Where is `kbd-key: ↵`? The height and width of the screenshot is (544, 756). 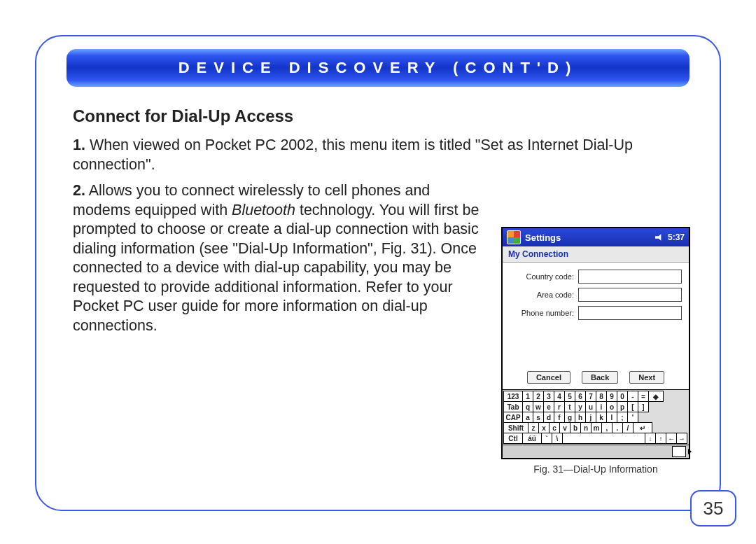
kbd-key: ↵ is located at coordinates (643, 428).